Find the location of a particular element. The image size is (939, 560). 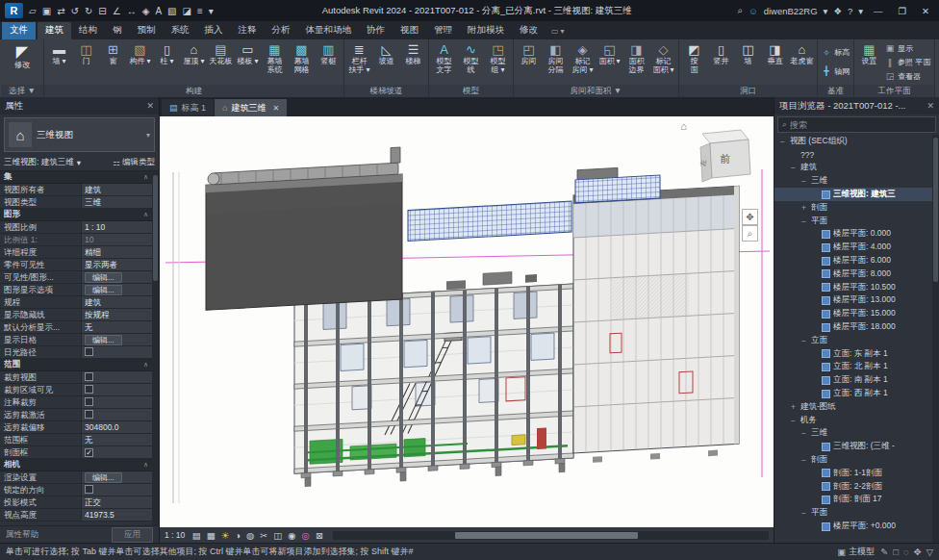

tool-dormer-opening: ⌂老虎窗 is located at coordinates (802, 62).